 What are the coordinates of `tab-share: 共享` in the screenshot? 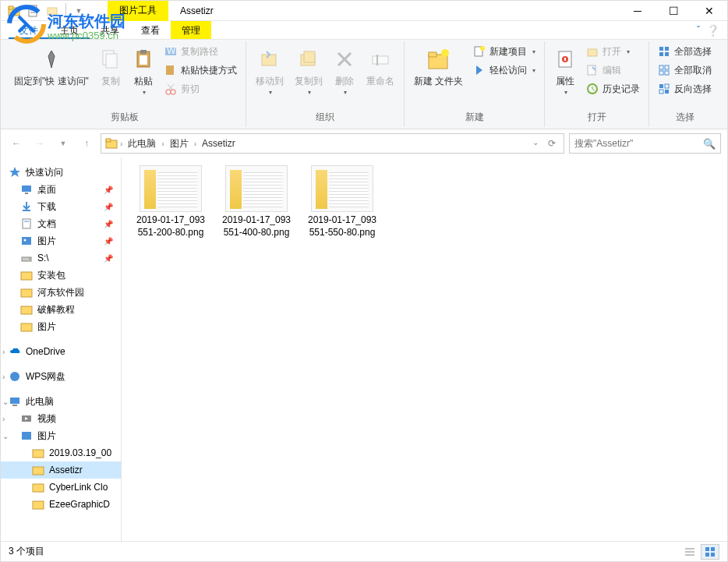 It's located at (110, 30).